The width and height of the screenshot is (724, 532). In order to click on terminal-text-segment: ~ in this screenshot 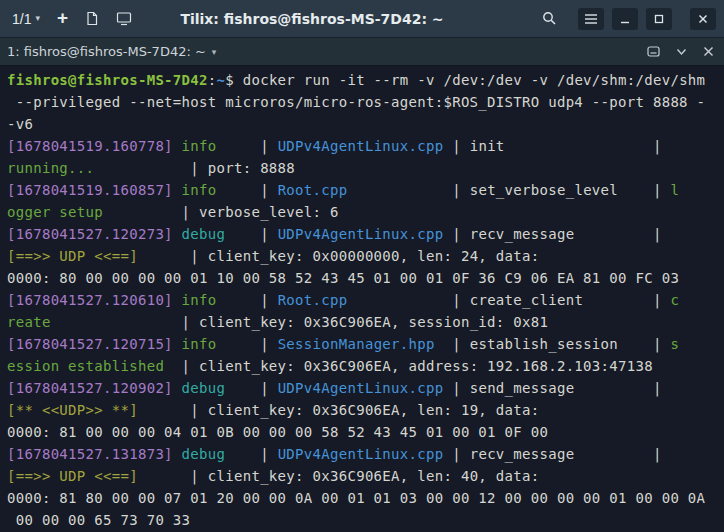, I will do `click(222, 80)`.